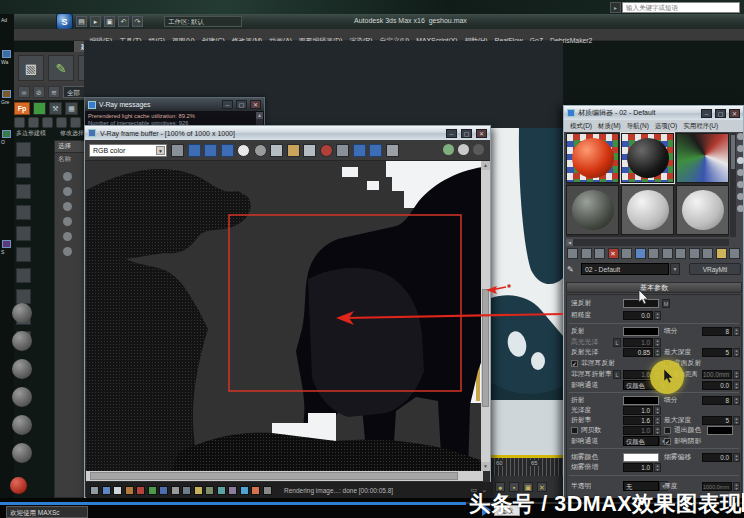 This screenshot has height=518, width=744. Describe the element at coordinates (641, 400) in the screenshot. I see `refract-color-swatch` at that location.